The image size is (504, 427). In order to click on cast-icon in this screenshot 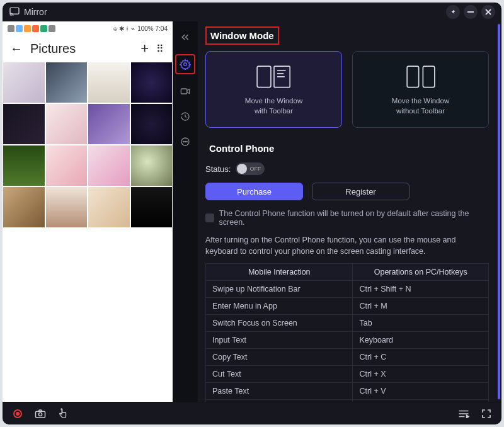, I will do `click(14, 13)`.